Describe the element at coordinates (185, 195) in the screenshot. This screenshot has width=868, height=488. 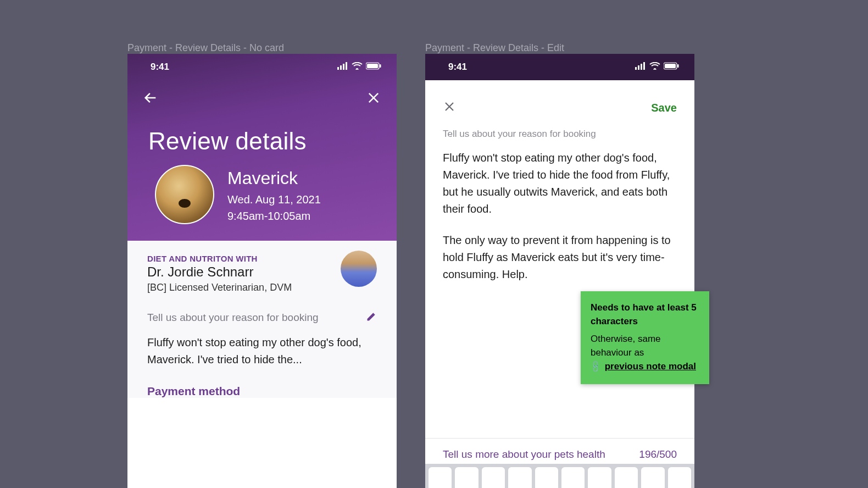
I see `pet-avatar` at that location.